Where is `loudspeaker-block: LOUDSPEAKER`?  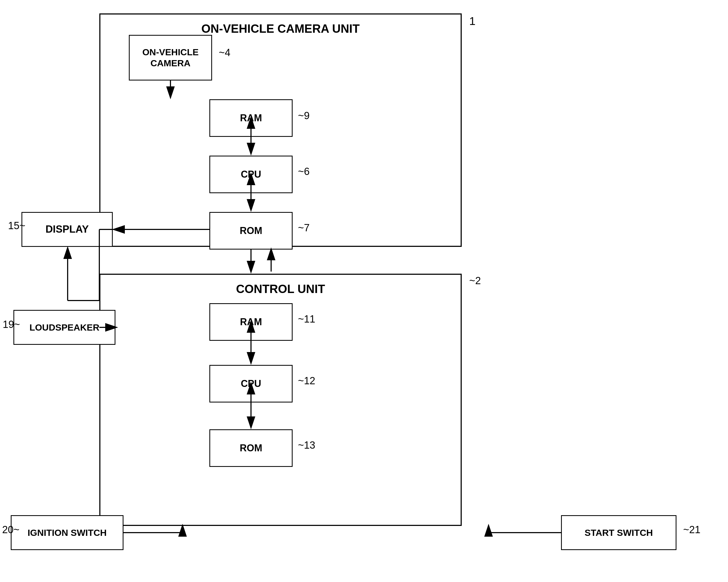 loudspeaker-block: LOUDSPEAKER is located at coordinates (64, 327).